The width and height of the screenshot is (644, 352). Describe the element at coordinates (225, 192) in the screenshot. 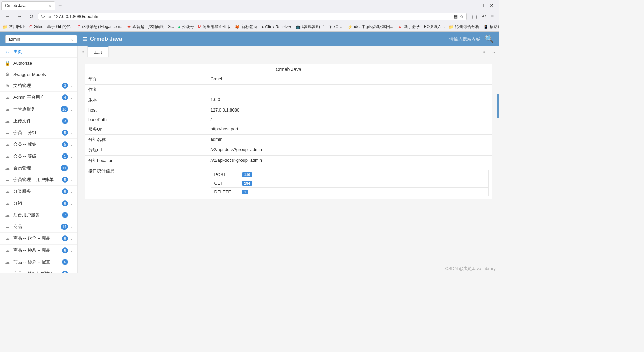

I see `stat-method: DELETE` at that location.